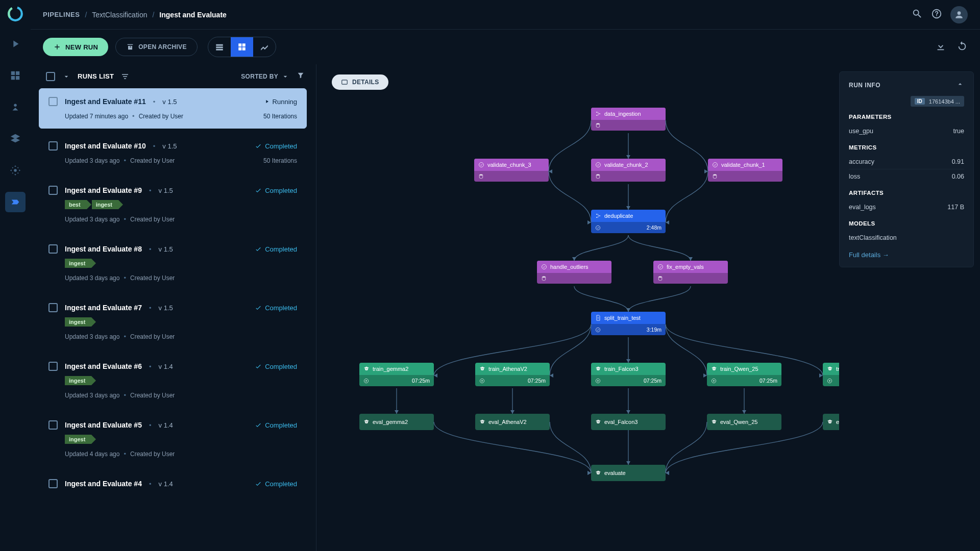  What do you see at coordinates (574, 272) in the screenshot?
I see `graph-node-handle_outliers: handle_outliers` at bounding box center [574, 272].